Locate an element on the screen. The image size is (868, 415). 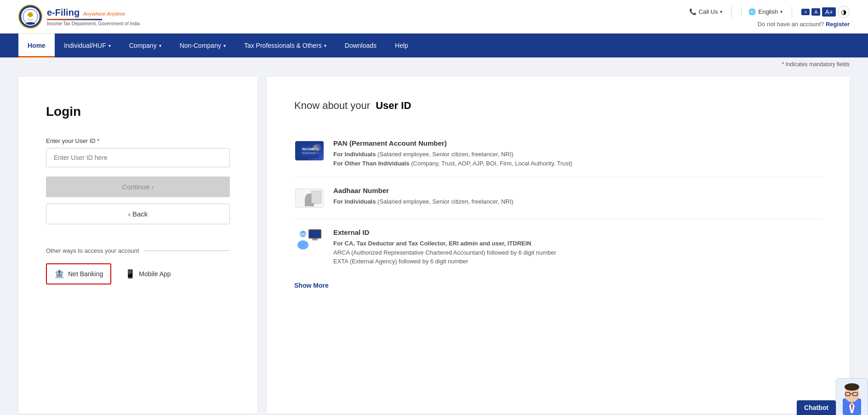
pan-icon-box: INCOME TAX PERMANENT ACCOUNT is located at coordinates (309, 151).